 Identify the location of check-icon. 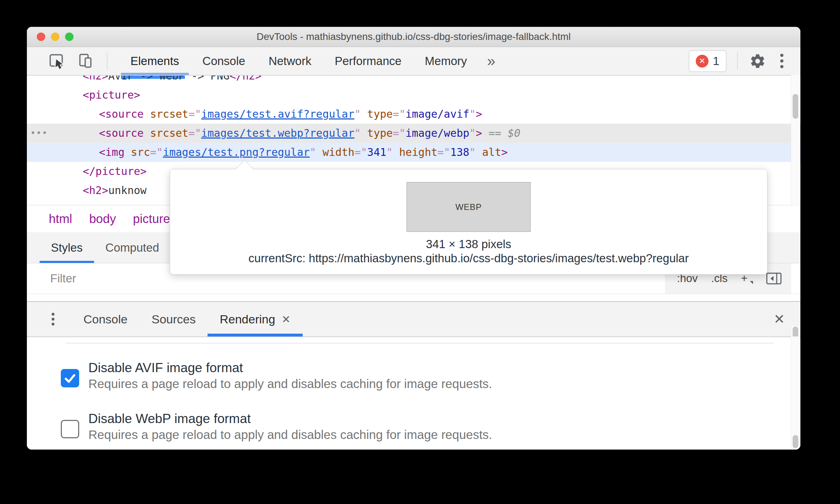
(70, 378).